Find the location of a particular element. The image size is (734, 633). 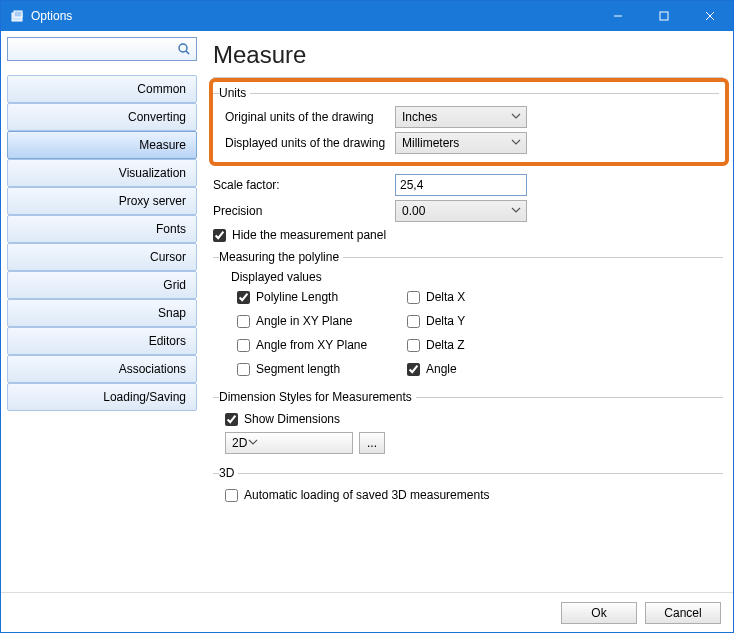

dimstyle-select: 2D is located at coordinates (289, 443).